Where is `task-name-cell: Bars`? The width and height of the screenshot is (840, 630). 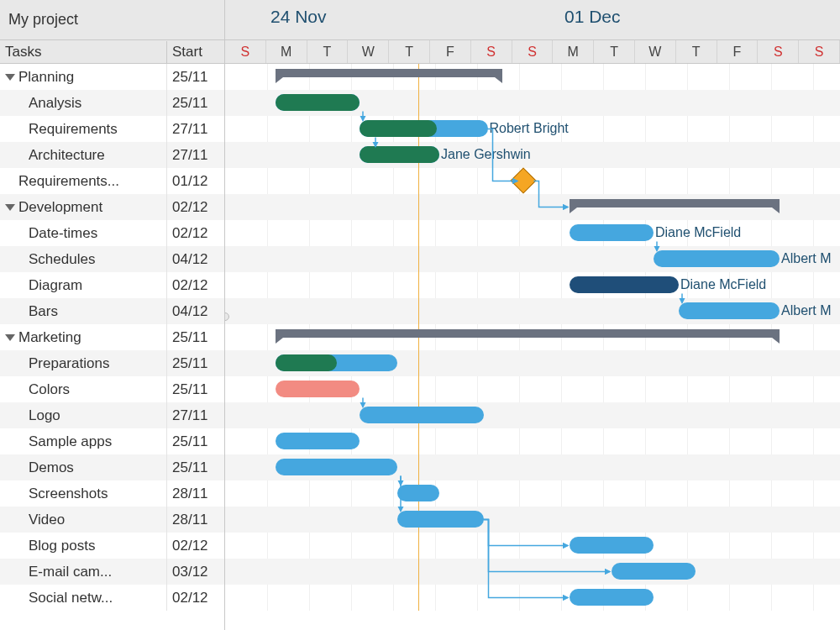
task-name-cell: Bars is located at coordinates (84, 311).